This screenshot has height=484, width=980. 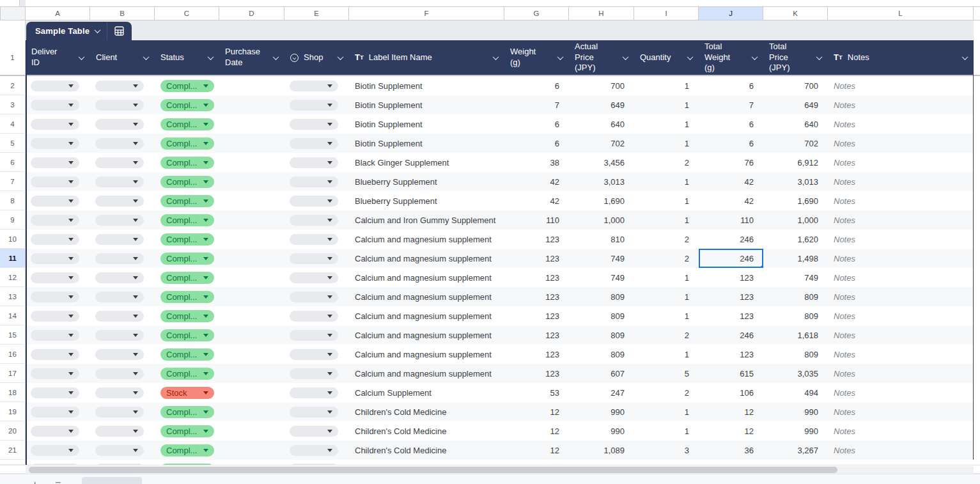 What do you see at coordinates (795, 201) in the screenshot?
I see `cell-total-price: 1,690` at bounding box center [795, 201].